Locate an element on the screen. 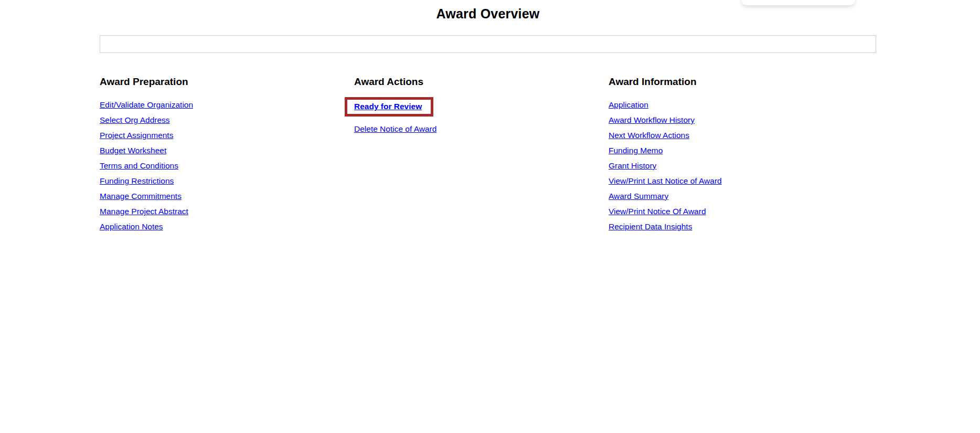 The width and height of the screenshot is (980, 433). list-item: View/Print Notice Of Award is located at coordinates (732, 211).